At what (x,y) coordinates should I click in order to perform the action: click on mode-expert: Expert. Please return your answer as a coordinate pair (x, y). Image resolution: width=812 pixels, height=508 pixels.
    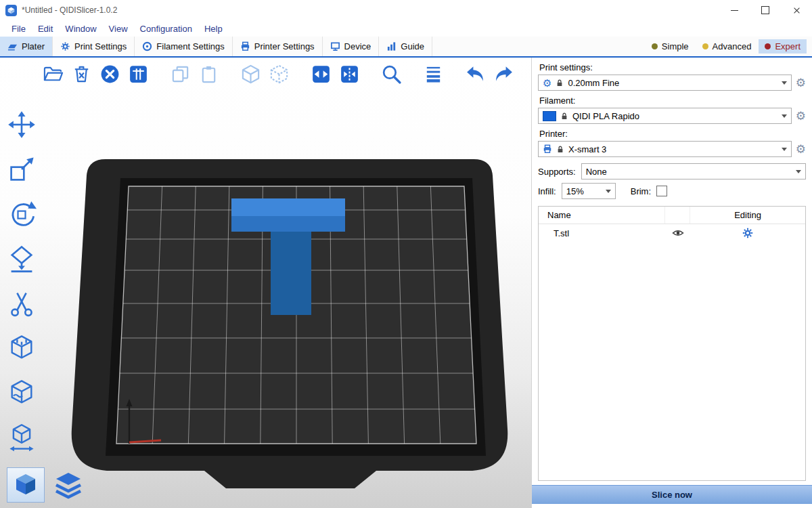
    Looking at the image, I should click on (782, 46).